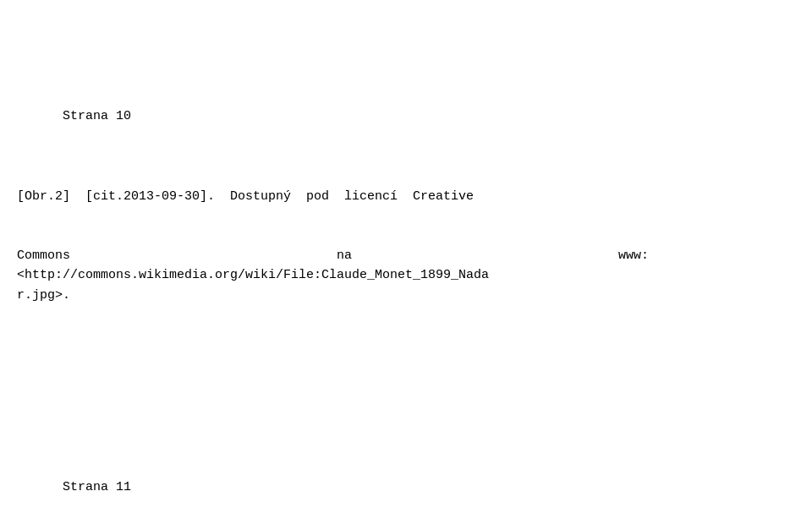 Image resolution: width=812 pixels, height=513 pixels. I want to click on section-1-page: Strana 10, so click(96, 117).